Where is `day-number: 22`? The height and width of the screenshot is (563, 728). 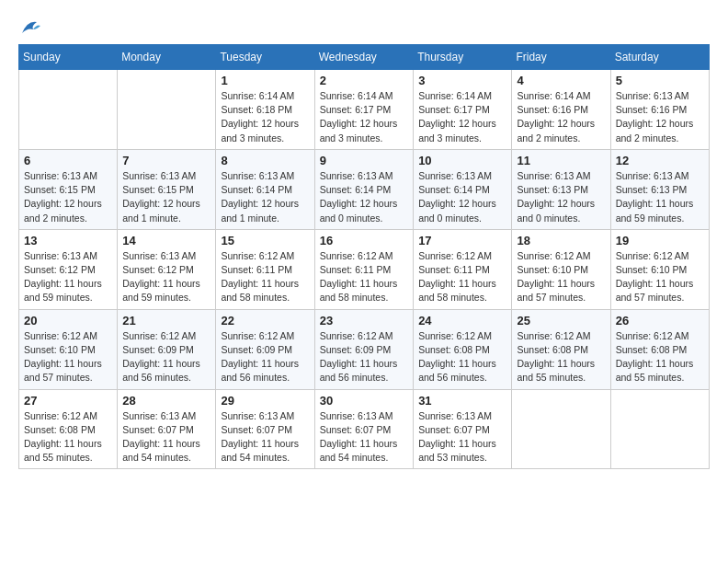
day-number: 22 is located at coordinates (265, 320).